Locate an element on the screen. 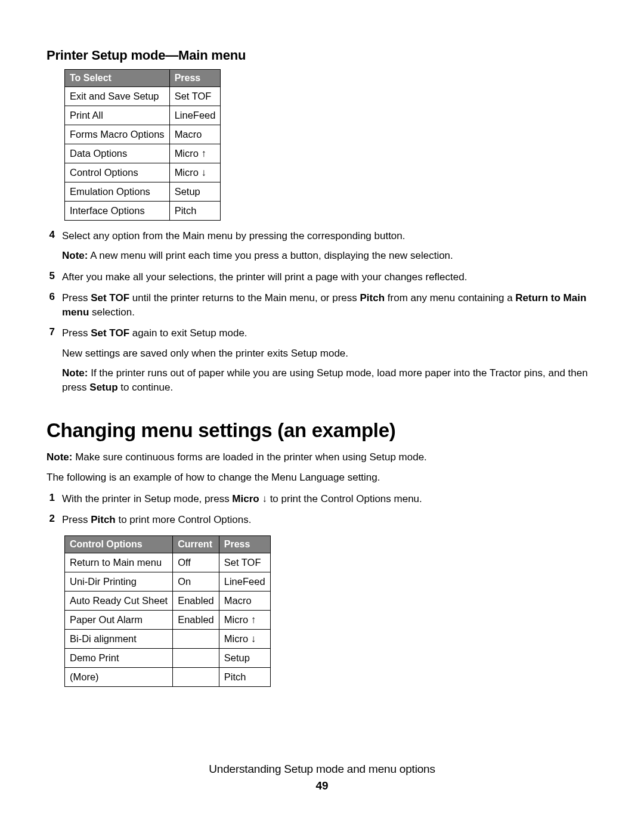  table-row: Print AllLineFeed is located at coordinates (143, 116).